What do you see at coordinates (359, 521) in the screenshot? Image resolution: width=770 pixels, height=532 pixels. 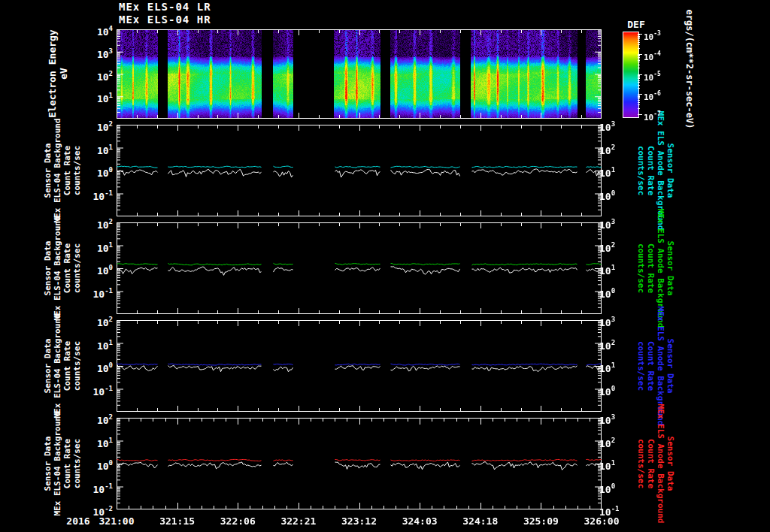 I see `time-label: 323:12` at bounding box center [359, 521].